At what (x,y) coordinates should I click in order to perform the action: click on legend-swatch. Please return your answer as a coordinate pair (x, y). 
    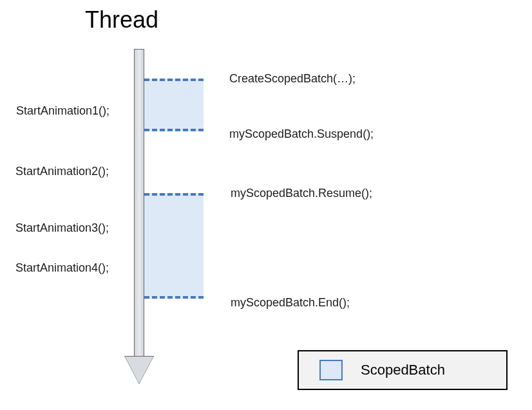
    Looking at the image, I should click on (331, 370).